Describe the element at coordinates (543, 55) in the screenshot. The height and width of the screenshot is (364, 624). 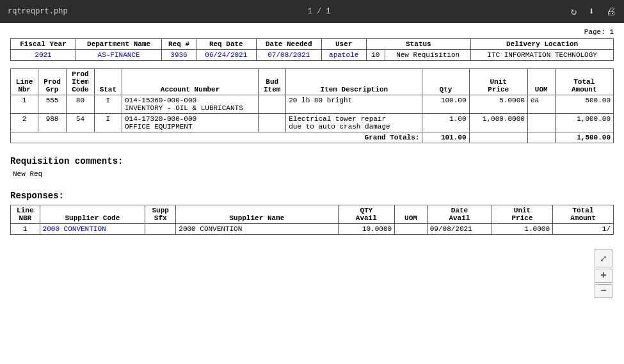
I see `val-delivery-location: ITC INFORMATION TECHNOLOGY` at that location.